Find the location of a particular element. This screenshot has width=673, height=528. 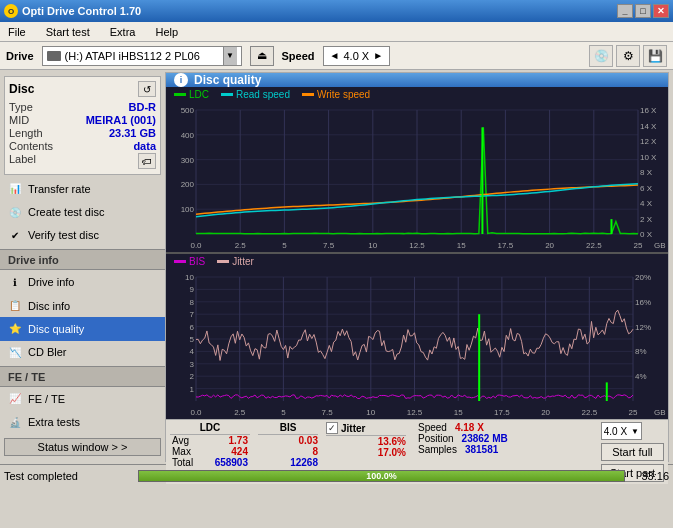

minimize-button: _ is located at coordinates (625, 11).